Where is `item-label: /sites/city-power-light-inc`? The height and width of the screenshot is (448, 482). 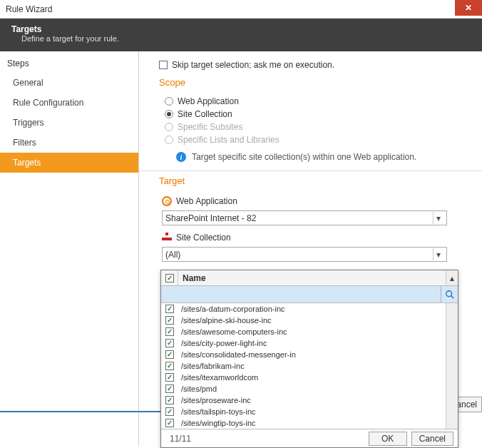
item-label: /sites/city-power-light-inc is located at coordinates (222, 343).